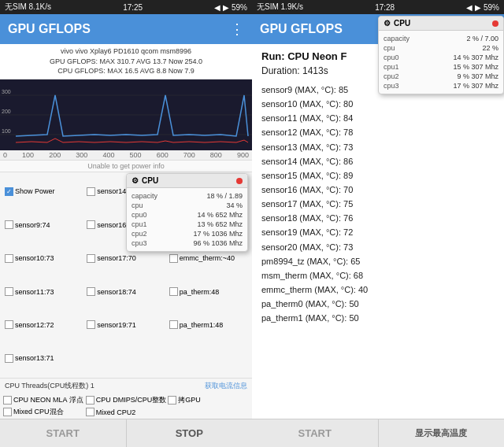  Describe the element at coordinates (442, 433) in the screenshot. I see `display-button-right: 显示最高温度` at that location.